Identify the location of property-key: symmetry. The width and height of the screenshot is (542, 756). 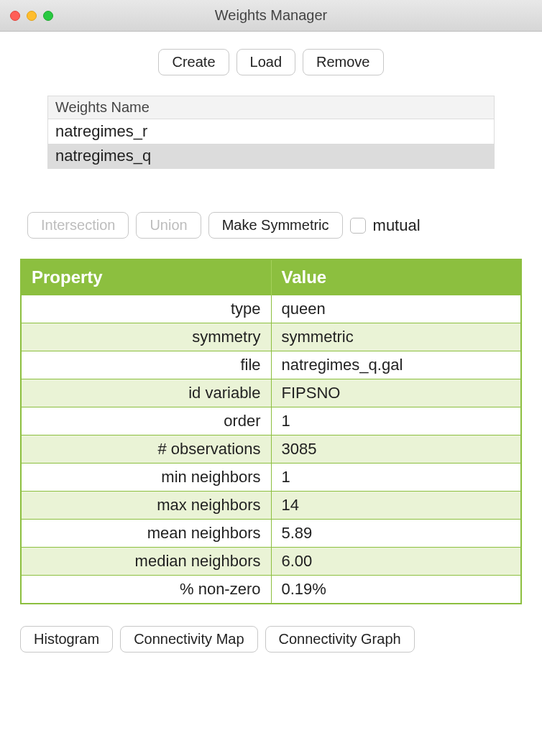
(146, 338).